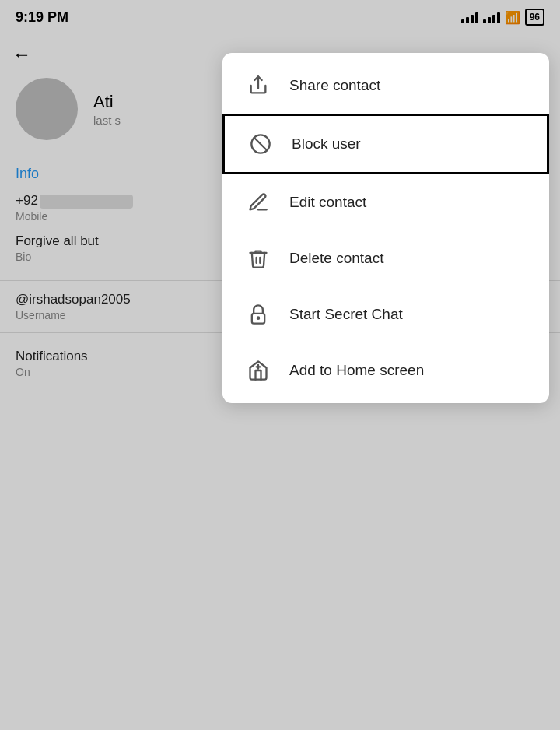 This screenshot has width=560, height=730. I want to click on menu-label-delete: Delete contact, so click(336, 258).